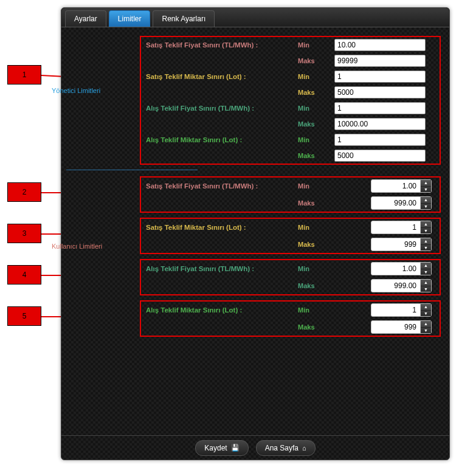 This screenshot has height=476, width=459. Describe the element at coordinates (215, 448) in the screenshot. I see `save-label: Kaydet` at that location.